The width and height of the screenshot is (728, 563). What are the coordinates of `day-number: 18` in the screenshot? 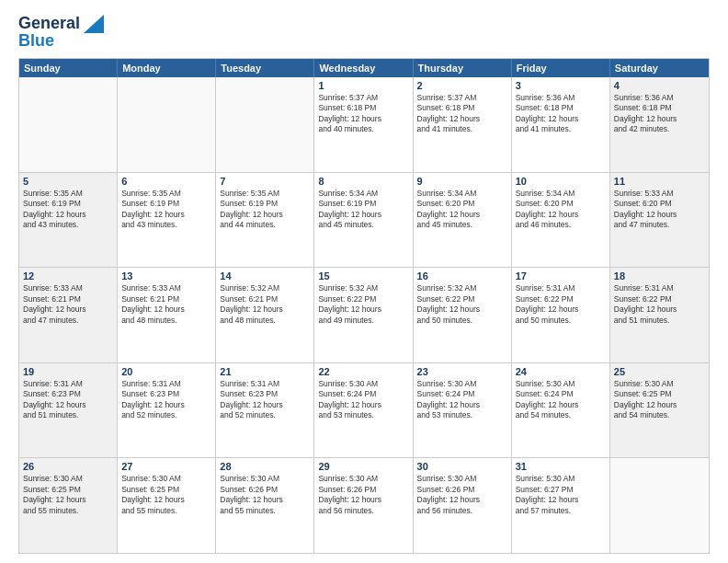 It's located at (660, 276).